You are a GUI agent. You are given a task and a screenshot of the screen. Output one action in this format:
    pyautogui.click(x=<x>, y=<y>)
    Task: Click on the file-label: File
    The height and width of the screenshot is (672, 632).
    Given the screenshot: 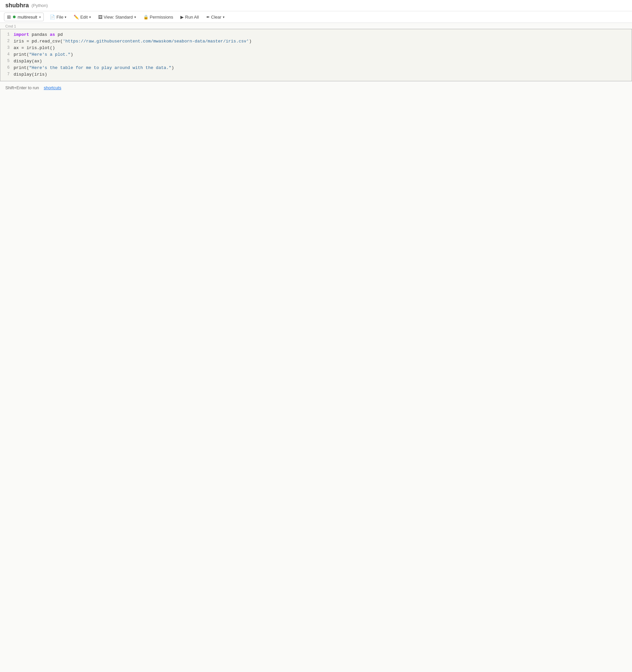 What is the action you would take?
    pyautogui.click(x=60, y=17)
    